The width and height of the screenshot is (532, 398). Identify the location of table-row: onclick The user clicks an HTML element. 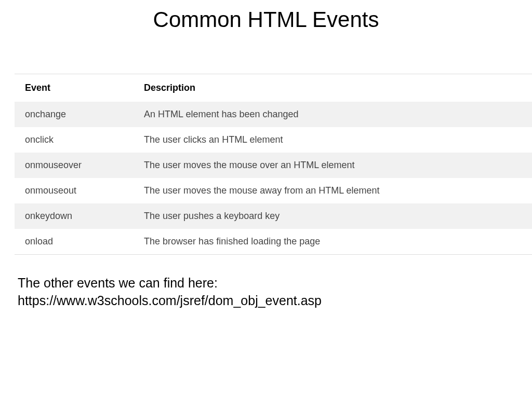
(273, 140).